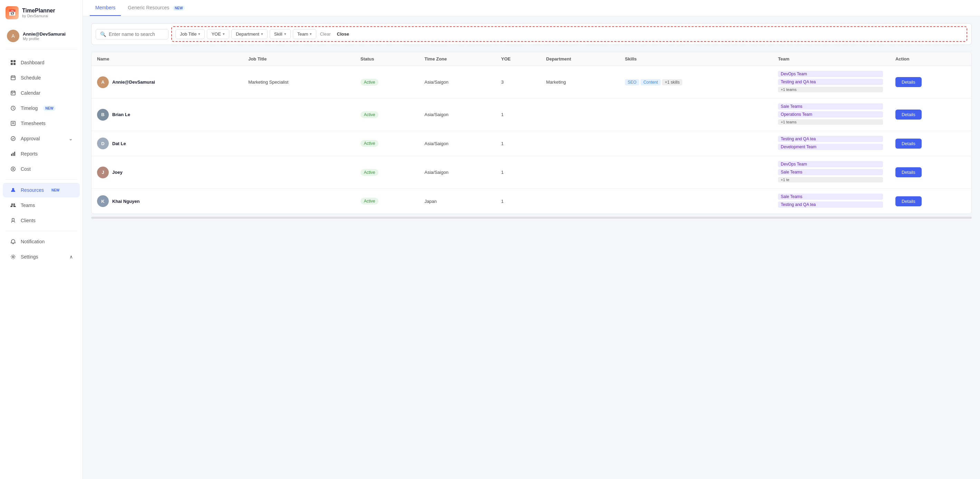 Image resolution: width=980 pixels, height=479 pixels. Describe the element at coordinates (41, 205) in the screenshot. I see `sidebar-item-teams: Teams` at that location.